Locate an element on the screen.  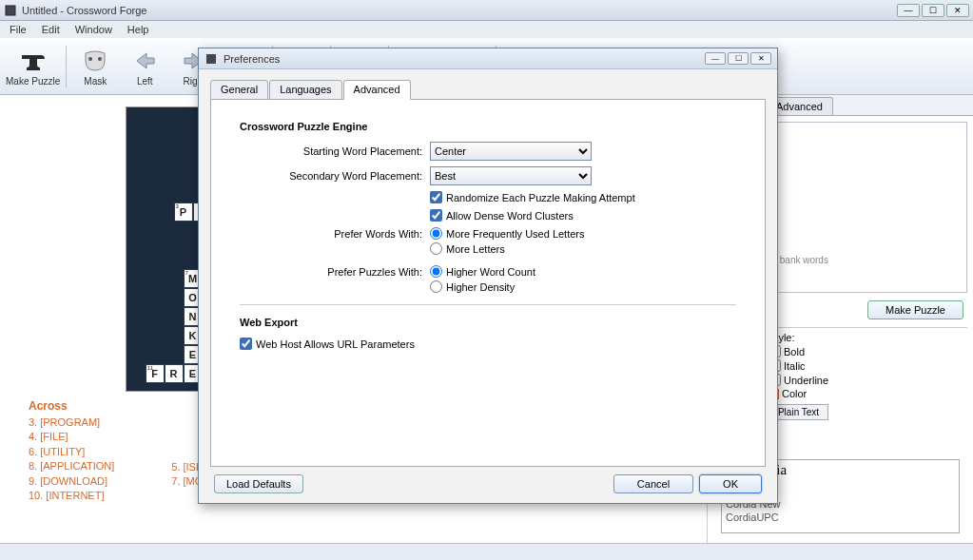
tab-advanced: Advanced is located at coordinates (377, 89).